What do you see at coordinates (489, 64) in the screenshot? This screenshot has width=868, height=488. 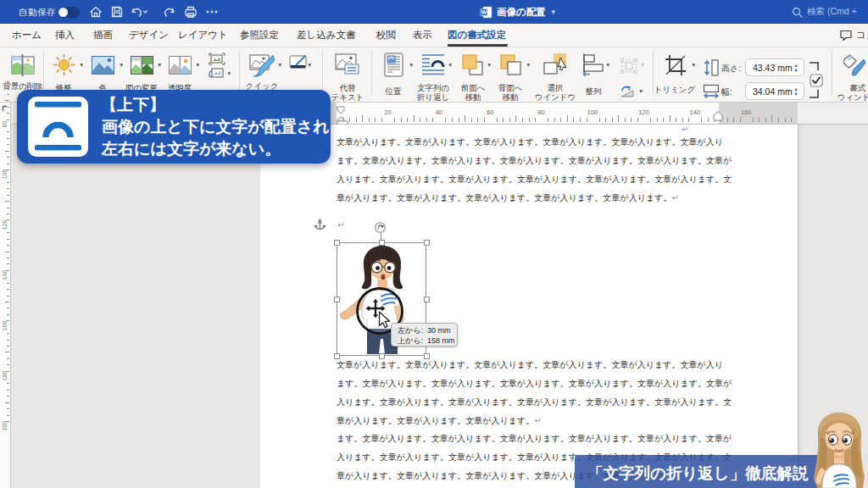 I see `bring-forward-chevron-icon: ▼` at bounding box center [489, 64].